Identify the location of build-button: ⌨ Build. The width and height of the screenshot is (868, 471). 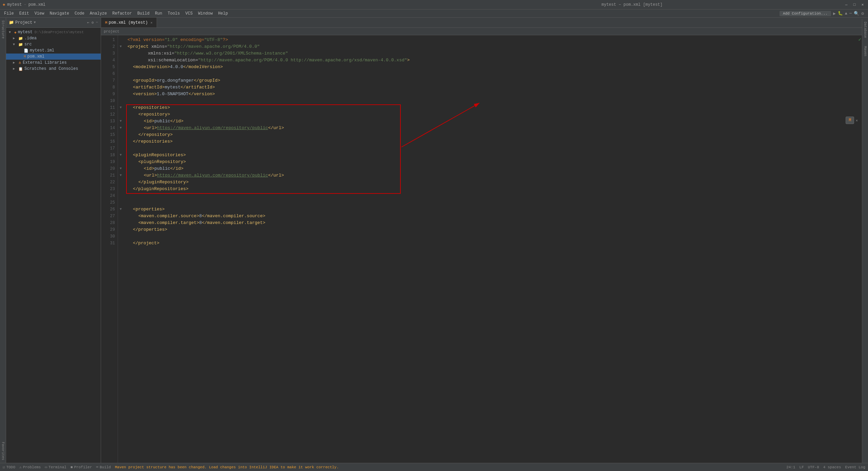
(103, 467).